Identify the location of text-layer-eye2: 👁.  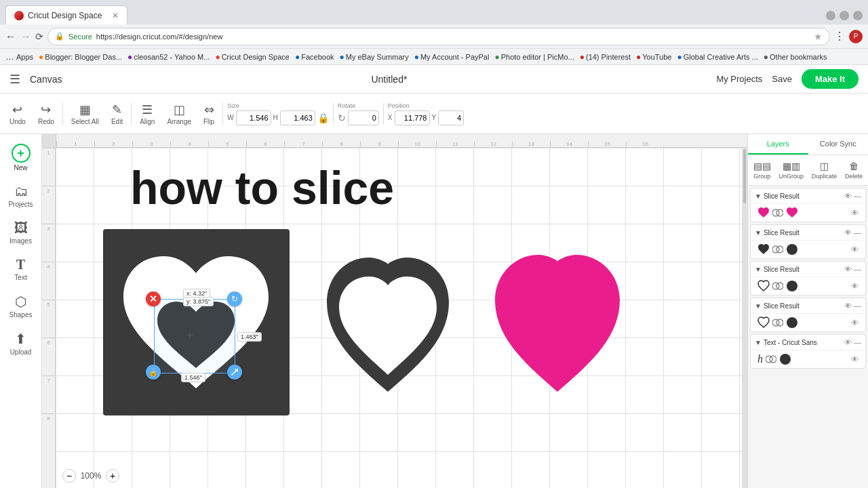
(854, 359).